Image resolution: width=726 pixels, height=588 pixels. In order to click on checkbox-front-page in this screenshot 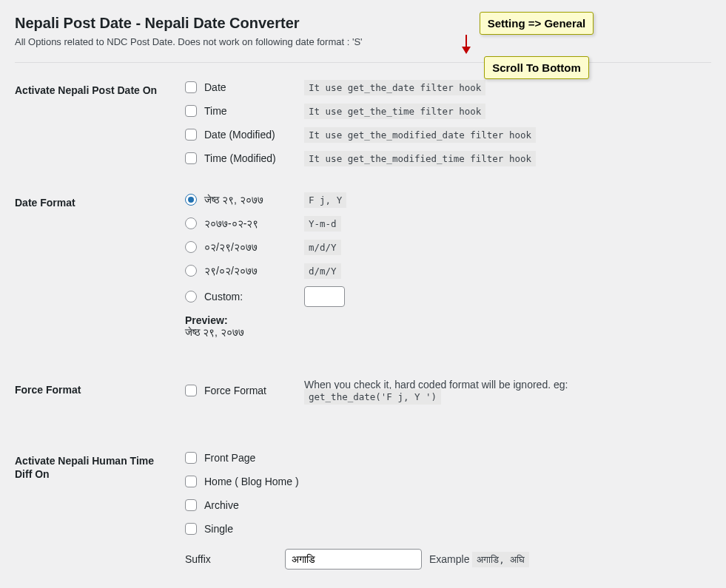, I will do `click(191, 458)`.